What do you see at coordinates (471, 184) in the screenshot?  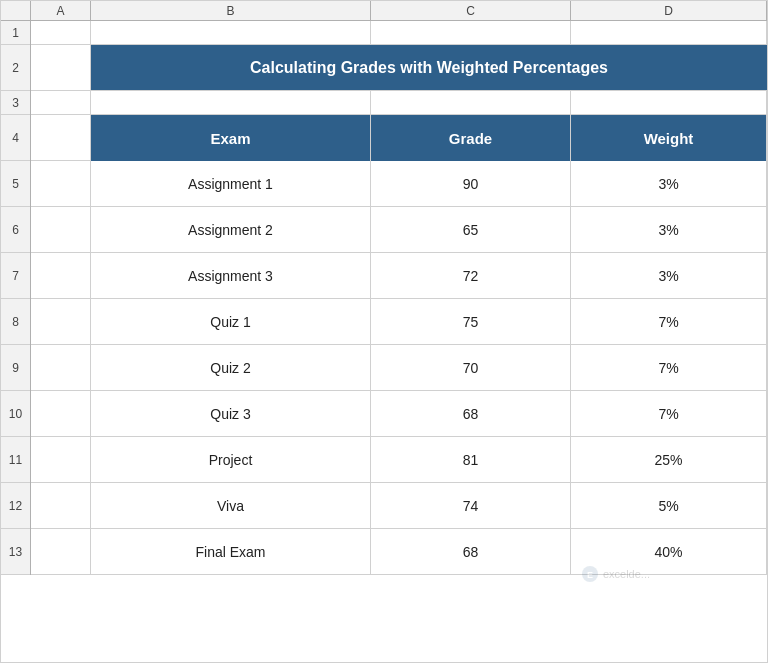 I see `cell-c5: 90` at bounding box center [471, 184].